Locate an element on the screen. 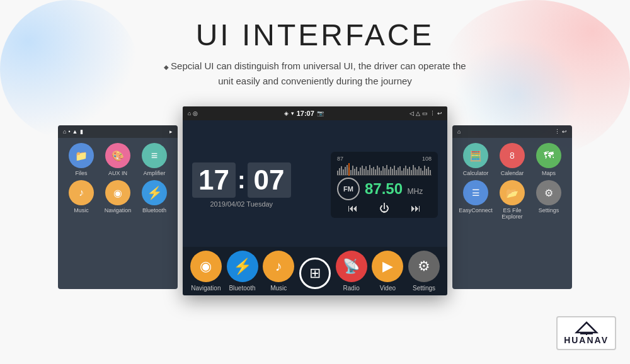 The image size is (630, 364). prev-track-btn: ⏮ is located at coordinates (353, 208).